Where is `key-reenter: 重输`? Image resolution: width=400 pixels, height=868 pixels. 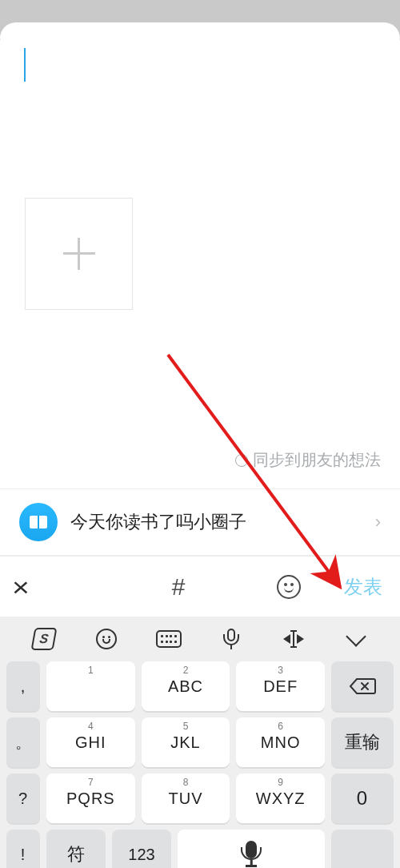
key-reenter: 重输 is located at coordinates (362, 742).